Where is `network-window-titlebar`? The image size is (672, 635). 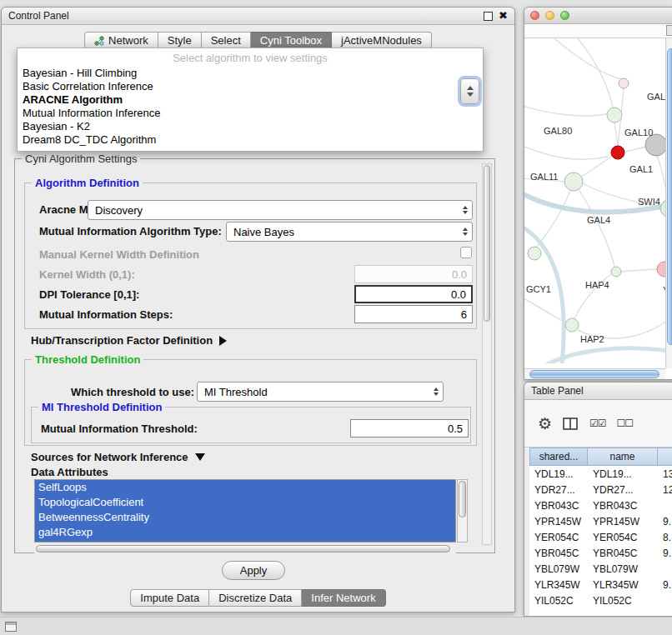 network-window-titlebar is located at coordinates (599, 16).